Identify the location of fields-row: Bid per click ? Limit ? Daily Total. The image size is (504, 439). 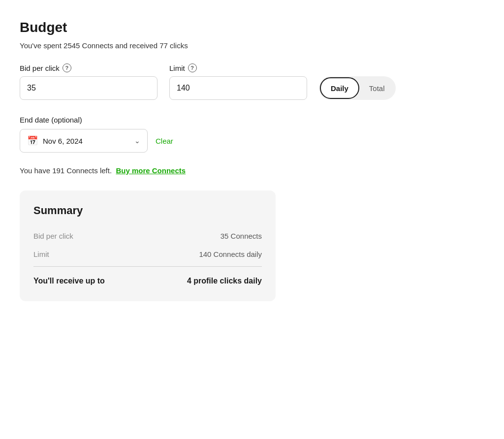
(252, 82).